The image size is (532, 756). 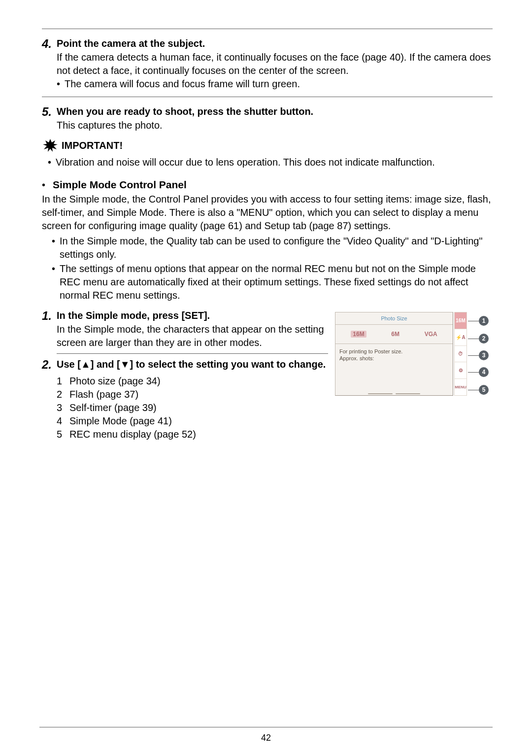 I want to click on page-number: 42, so click(x=266, y=738).